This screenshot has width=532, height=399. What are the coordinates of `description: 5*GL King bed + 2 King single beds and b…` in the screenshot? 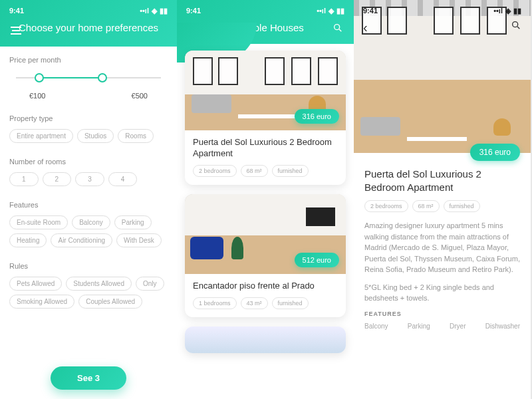 It's located at (442, 293).